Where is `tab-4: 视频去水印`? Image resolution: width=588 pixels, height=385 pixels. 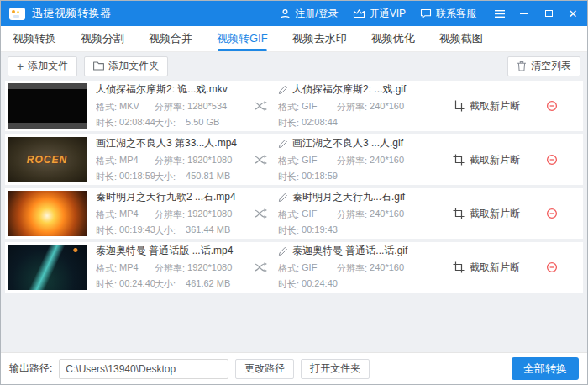
tab-4: 视频去水印 is located at coordinates (319, 39).